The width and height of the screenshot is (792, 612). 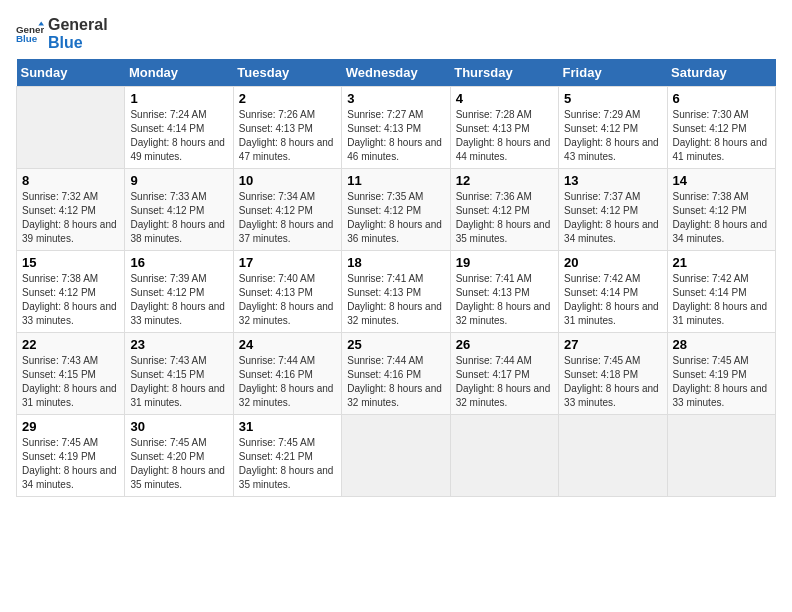 What do you see at coordinates (78, 43) in the screenshot?
I see `logo-text-line2: Blue` at bounding box center [78, 43].